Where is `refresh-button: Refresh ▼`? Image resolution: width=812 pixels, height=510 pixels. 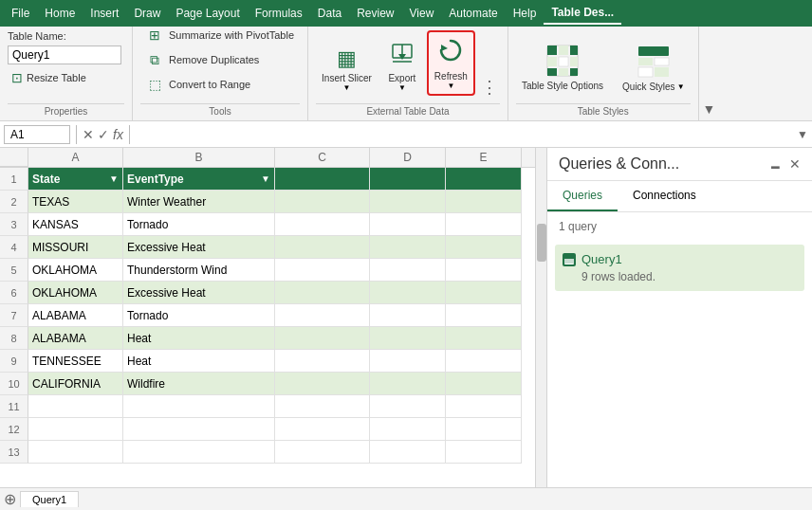
refresh-button: Refresh ▼ is located at coordinates (452, 63).